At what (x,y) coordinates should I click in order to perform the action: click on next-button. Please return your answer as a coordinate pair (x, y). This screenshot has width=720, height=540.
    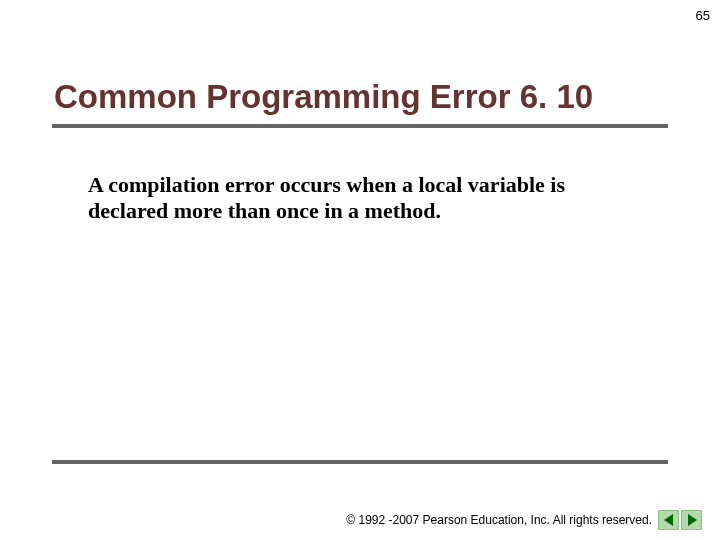
    Looking at the image, I should click on (692, 520).